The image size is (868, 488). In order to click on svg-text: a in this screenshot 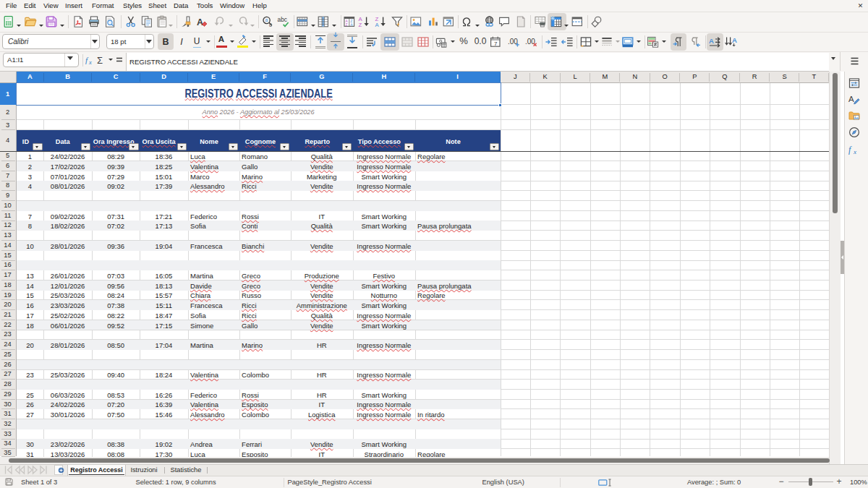, I will do `click(266, 20)`.